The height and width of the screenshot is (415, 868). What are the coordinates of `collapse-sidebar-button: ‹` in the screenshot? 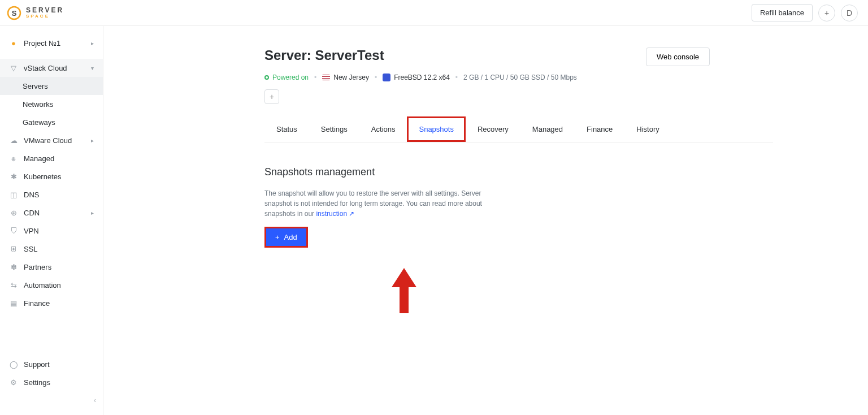 It's located at (51, 400).